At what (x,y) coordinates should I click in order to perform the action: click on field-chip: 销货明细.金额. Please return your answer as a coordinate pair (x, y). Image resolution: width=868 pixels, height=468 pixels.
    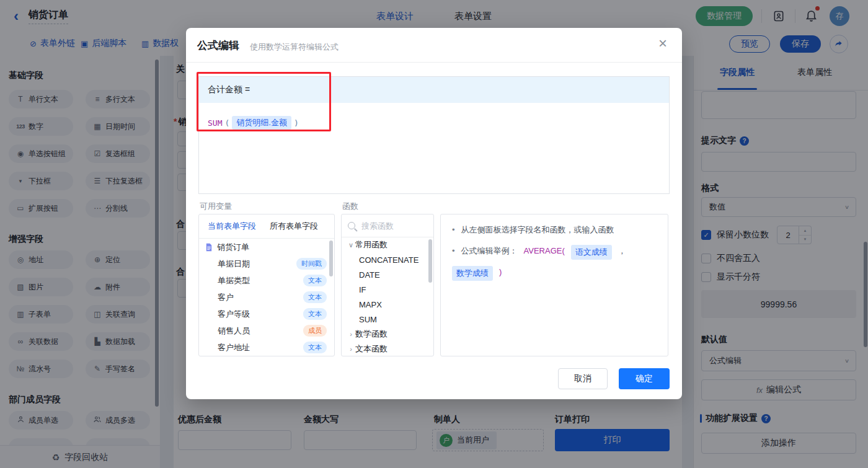
    Looking at the image, I should click on (262, 123).